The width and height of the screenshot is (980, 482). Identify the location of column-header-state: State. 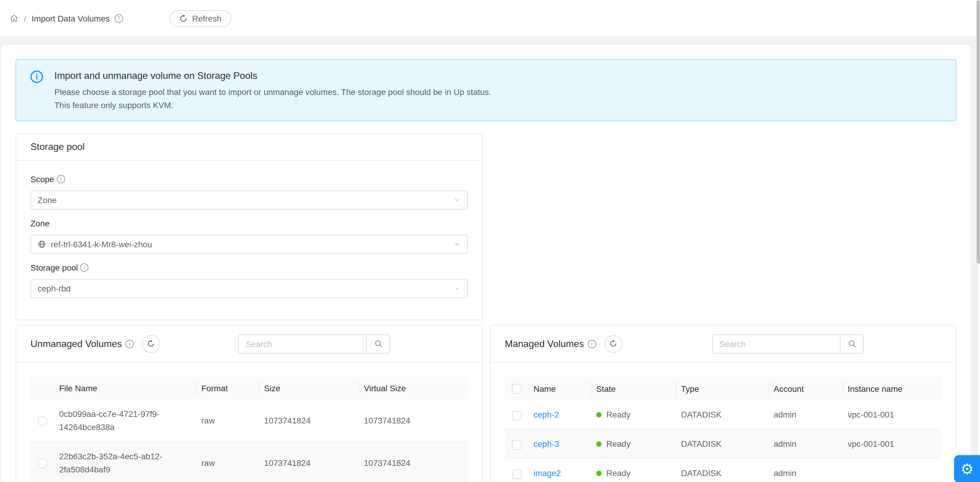
(634, 389).